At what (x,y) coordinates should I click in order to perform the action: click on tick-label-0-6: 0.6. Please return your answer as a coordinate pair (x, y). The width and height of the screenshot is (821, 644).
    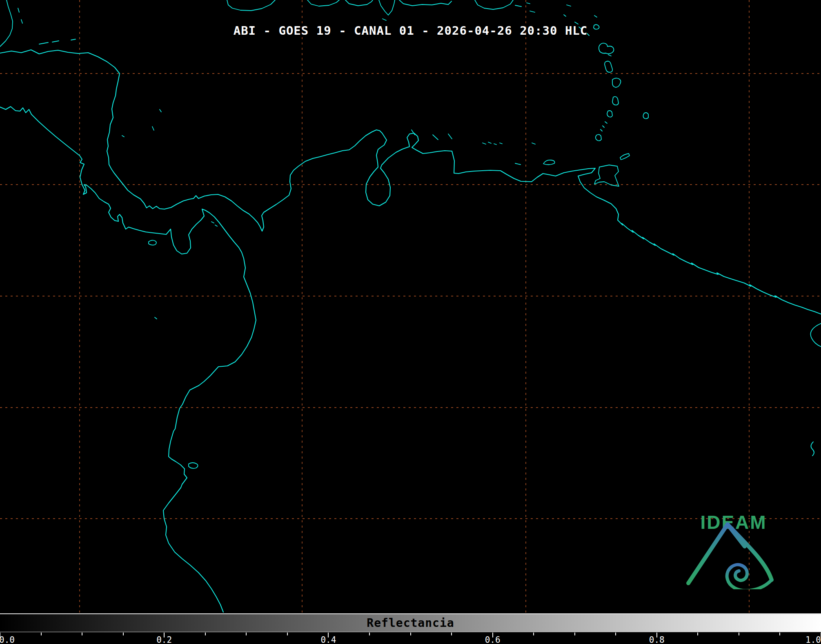
    Looking at the image, I should click on (493, 640).